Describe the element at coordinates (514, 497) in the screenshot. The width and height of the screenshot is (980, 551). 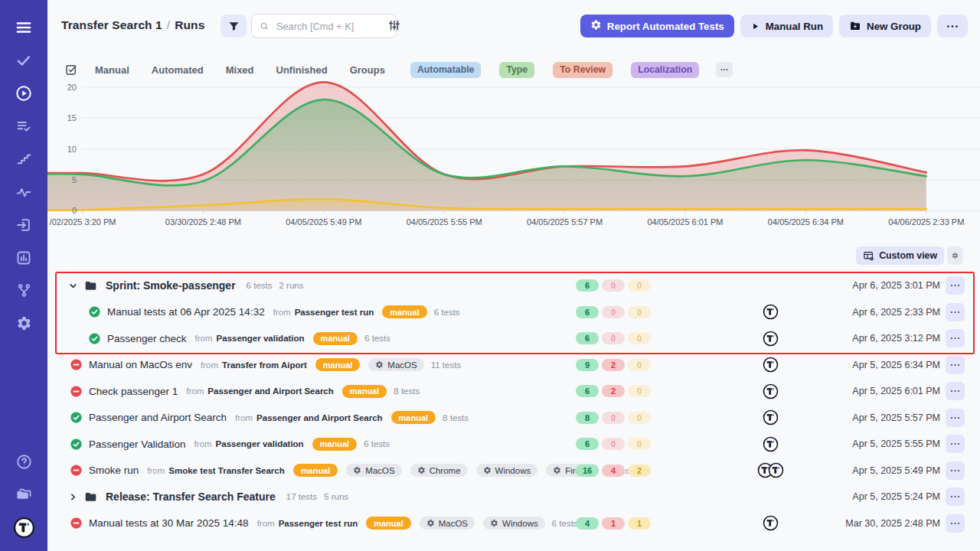
I see `group-row: Release: Transfer Search Feature17 tests…` at that location.